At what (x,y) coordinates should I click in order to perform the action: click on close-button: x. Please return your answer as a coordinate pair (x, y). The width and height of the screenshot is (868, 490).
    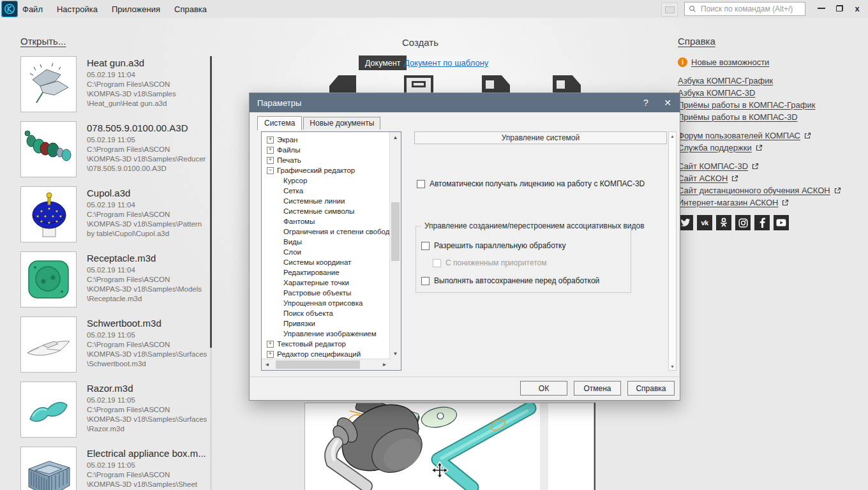
    Looking at the image, I should click on (857, 8).